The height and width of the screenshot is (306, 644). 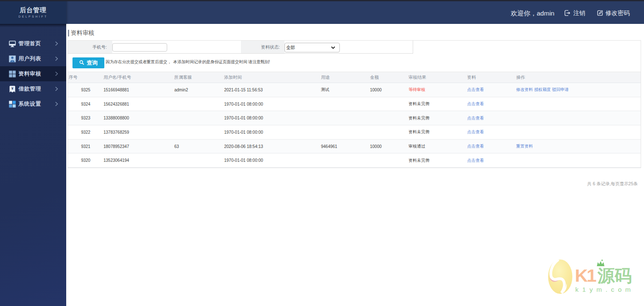 I want to click on svg-text: 源码, so click(x=614, y=276).